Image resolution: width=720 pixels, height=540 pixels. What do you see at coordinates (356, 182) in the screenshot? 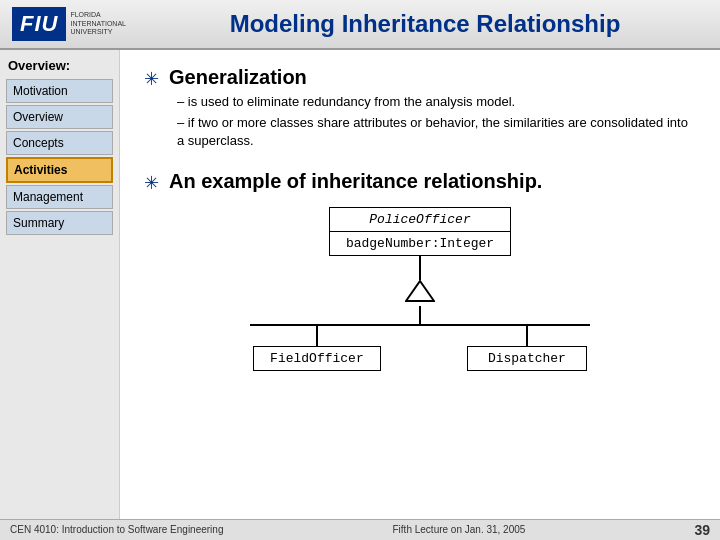
I see `example-title: An example of inheritance relationship.` at bounding box center [356, 182].